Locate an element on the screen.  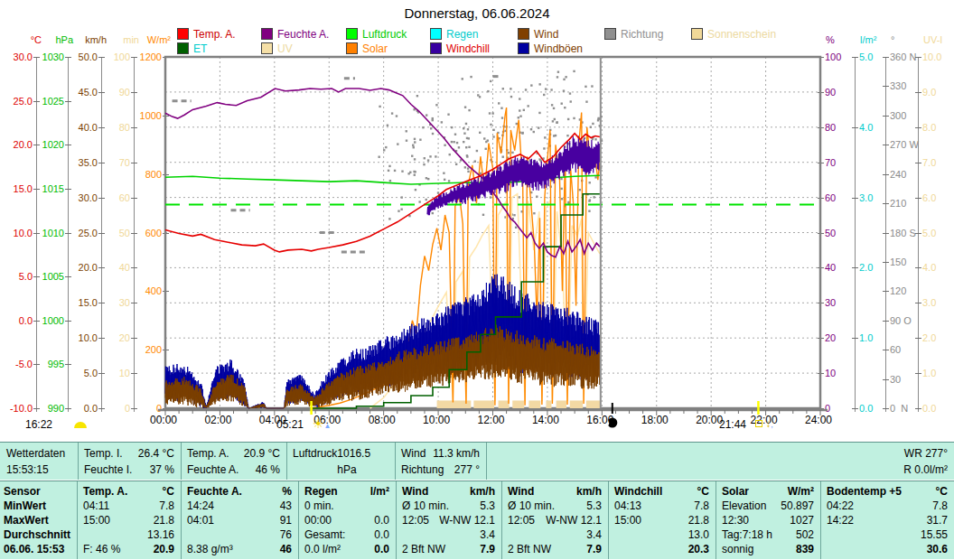
sunset-time: 21:44 is located at coordinates (733, 425).